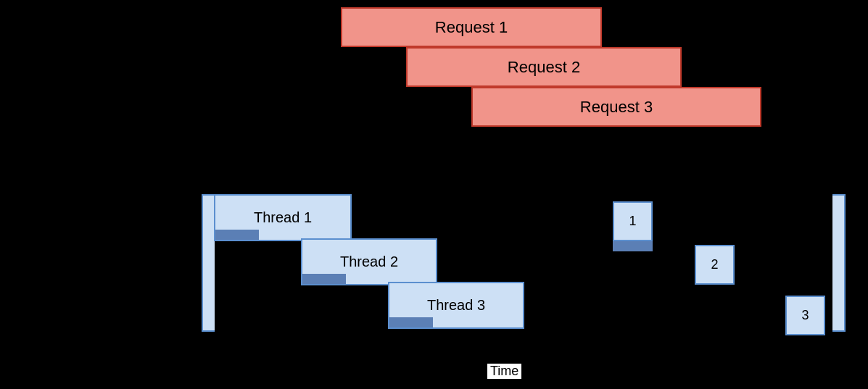 Image resolution: width=868 pixels, height=389 pixels. Describe the element at coordinates (805, 316) in the screenshot. I see `number-3-label: 3` at that location.